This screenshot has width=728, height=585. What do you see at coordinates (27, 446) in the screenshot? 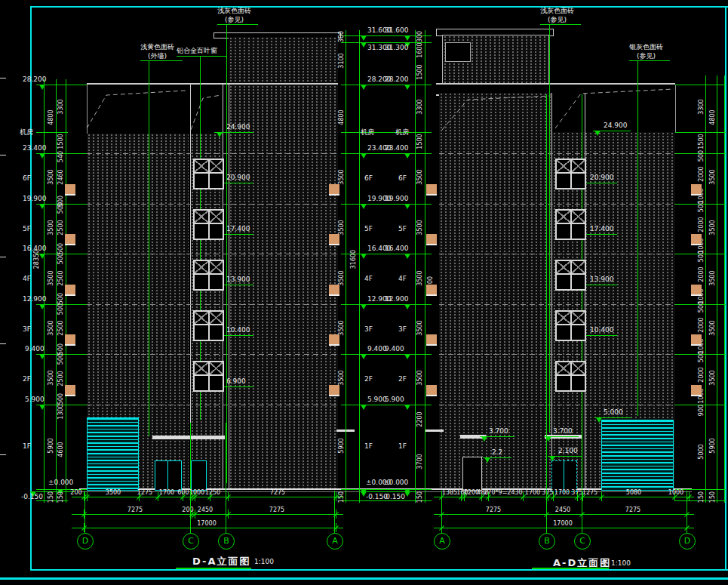
I see `floor-label: 1F` at bounding box center [27, 446].